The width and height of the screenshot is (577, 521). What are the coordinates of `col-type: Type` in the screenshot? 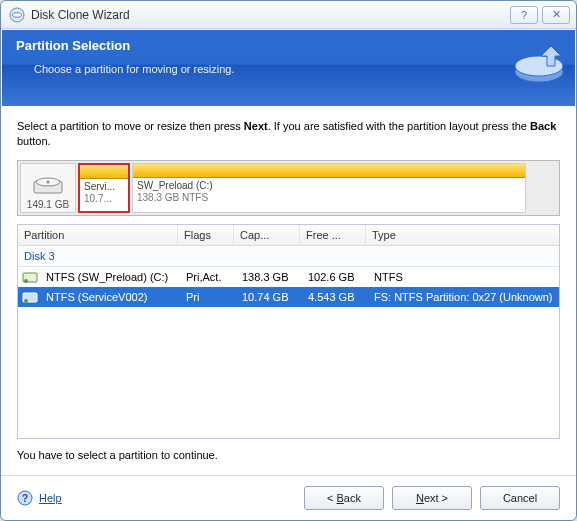 It's located at (462, 235).